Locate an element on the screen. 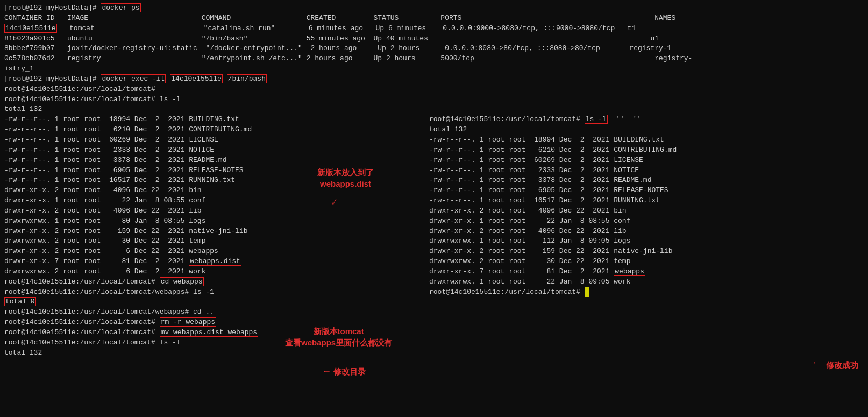 This screenshot has height=417, width=868. line-exec-cmd: [root@192 myHostData]# docker exec -it 1… is located at coordinates (434, 80).